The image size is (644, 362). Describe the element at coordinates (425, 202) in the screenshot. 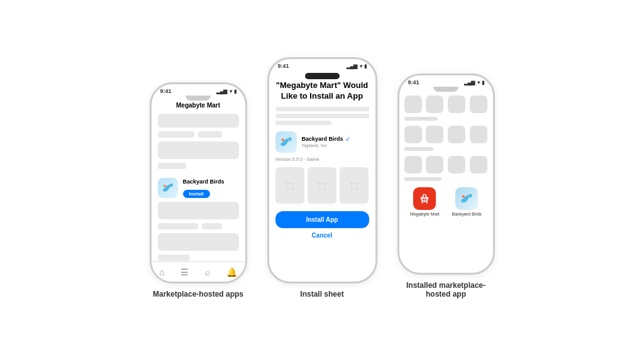

I see `home-app-mart: Megabyte Mart` at that location.